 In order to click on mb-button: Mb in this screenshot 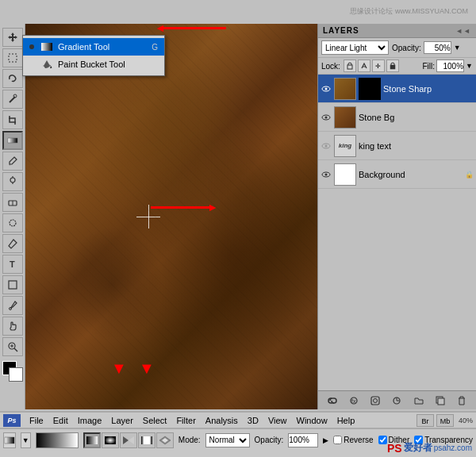, I will do `click(445, 421)`.